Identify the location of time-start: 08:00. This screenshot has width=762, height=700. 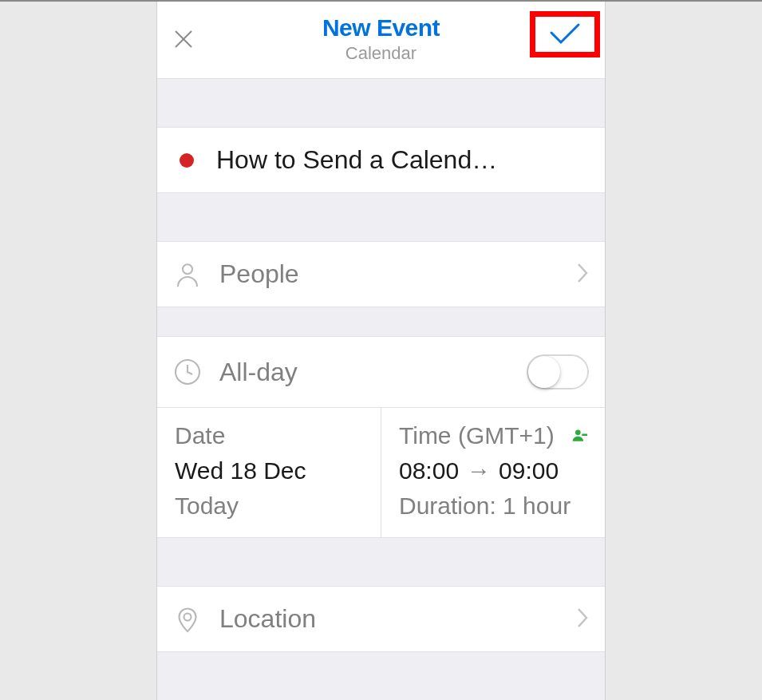
(429, 471).